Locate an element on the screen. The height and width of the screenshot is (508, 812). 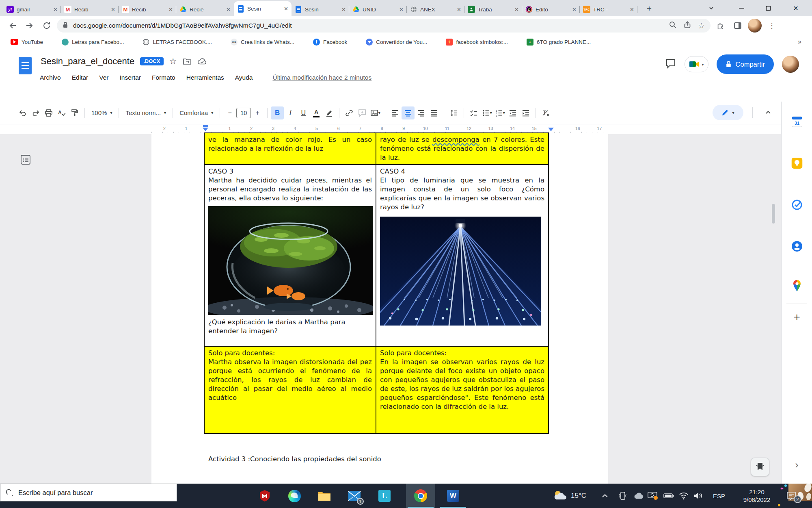
bookmark-facebook: fFacebook is located at coordinates (330, 42).